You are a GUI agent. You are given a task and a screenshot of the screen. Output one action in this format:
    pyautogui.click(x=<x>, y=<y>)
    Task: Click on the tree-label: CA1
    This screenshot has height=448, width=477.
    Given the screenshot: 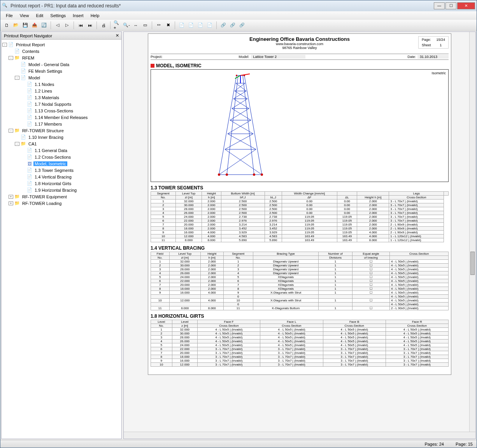 What is the action you would take?
    pyautogui.click(x=33, y=144)
    